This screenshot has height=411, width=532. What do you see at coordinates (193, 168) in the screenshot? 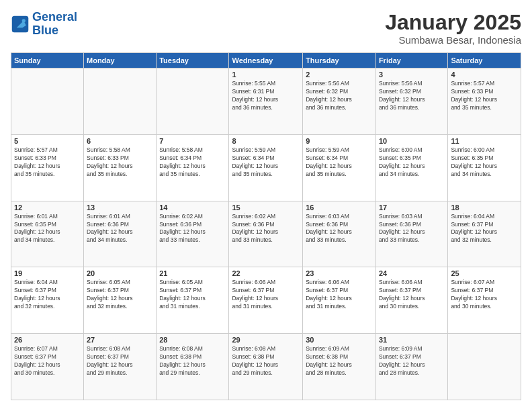
I see `calendar-cell: 7Sunrise: 5:58 AM Sunset: 6:34 PM Daylig…` at bounding box center [193, 168].